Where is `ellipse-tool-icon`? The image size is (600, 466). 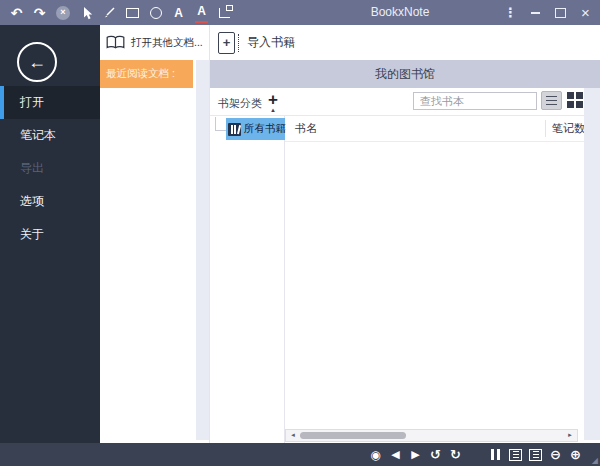 ellipse-tool-icon is located at coordinates (156, 12).